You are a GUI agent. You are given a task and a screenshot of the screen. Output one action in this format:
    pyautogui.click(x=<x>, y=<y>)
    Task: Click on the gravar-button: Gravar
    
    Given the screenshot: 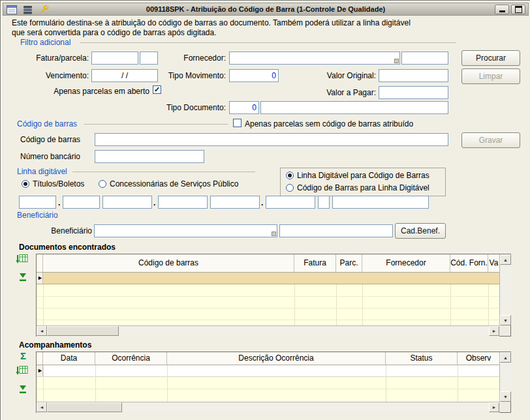 What is the action you would take?
    pyautogui.click(x=491, y=140)
    